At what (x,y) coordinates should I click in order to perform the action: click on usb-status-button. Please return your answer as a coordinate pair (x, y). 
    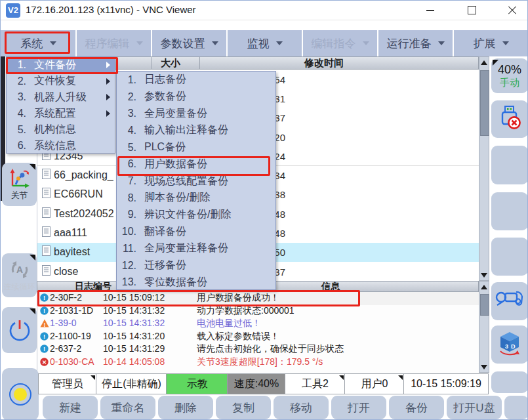
    Looking at the image, I should click on (510, 119).